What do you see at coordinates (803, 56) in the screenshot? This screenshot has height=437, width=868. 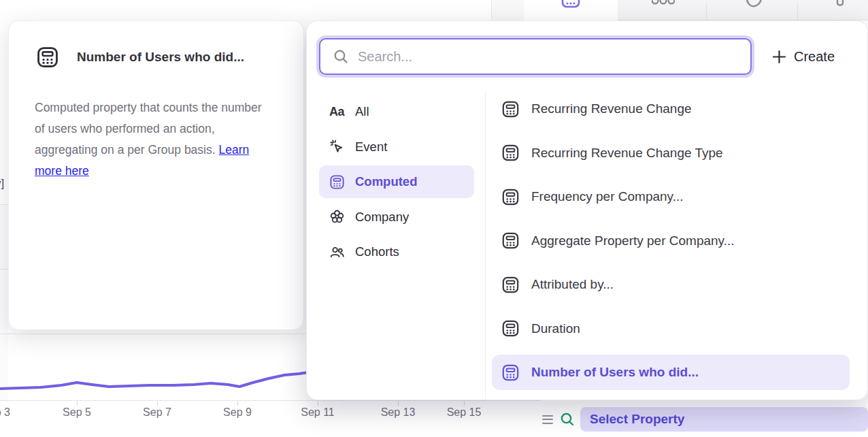 I see `create-button: Create` at bounding box center [803, 56].